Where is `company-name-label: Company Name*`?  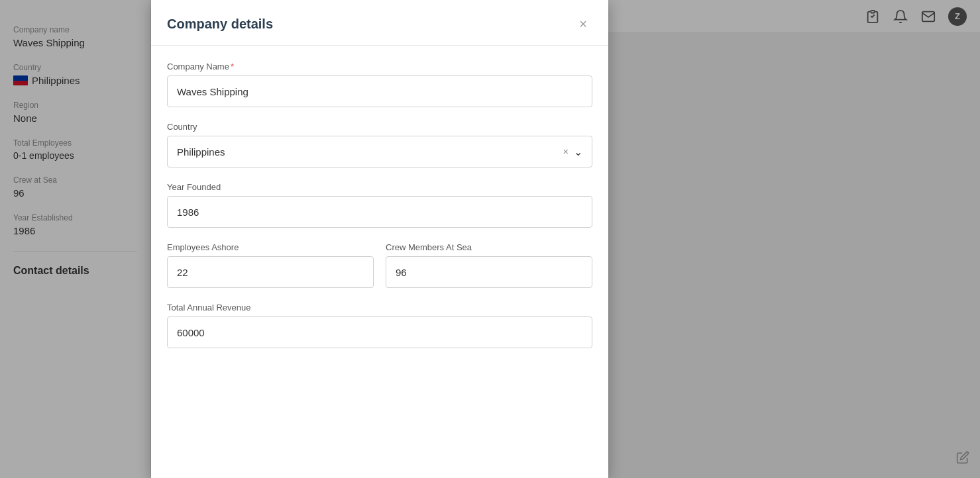 company-name-label: Company Name* is located at coordinates (380, 66).